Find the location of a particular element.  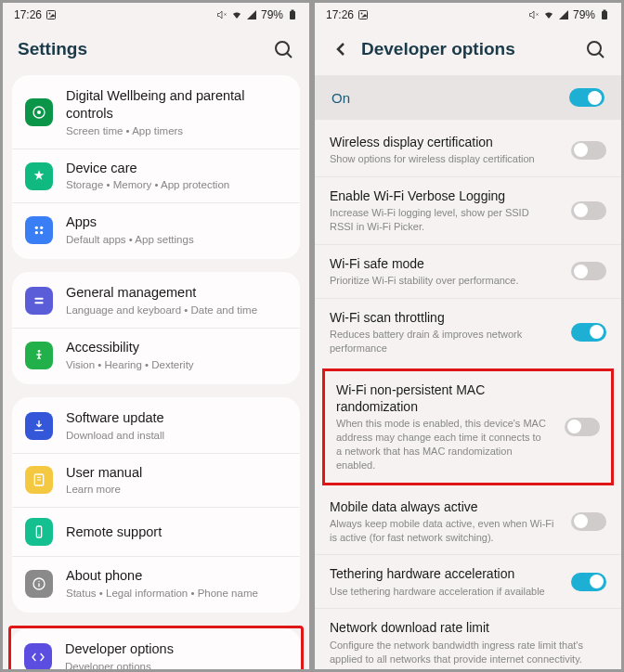

on-label: On is located at coordinates (341, 98).